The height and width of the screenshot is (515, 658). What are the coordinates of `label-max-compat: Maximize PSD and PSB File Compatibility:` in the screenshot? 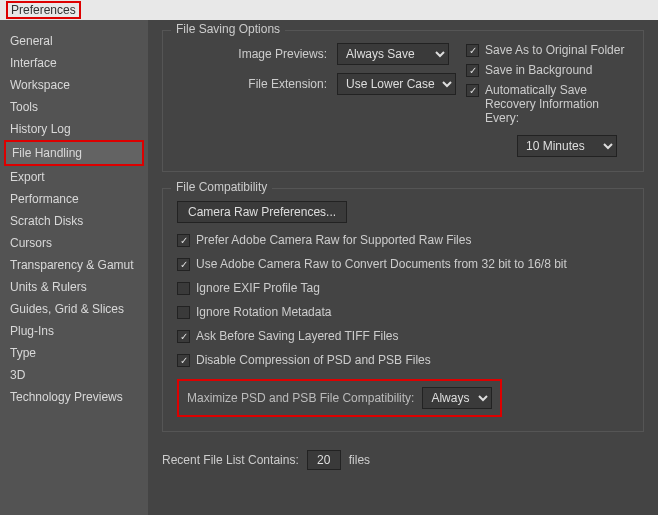 It's located at (300, 398).